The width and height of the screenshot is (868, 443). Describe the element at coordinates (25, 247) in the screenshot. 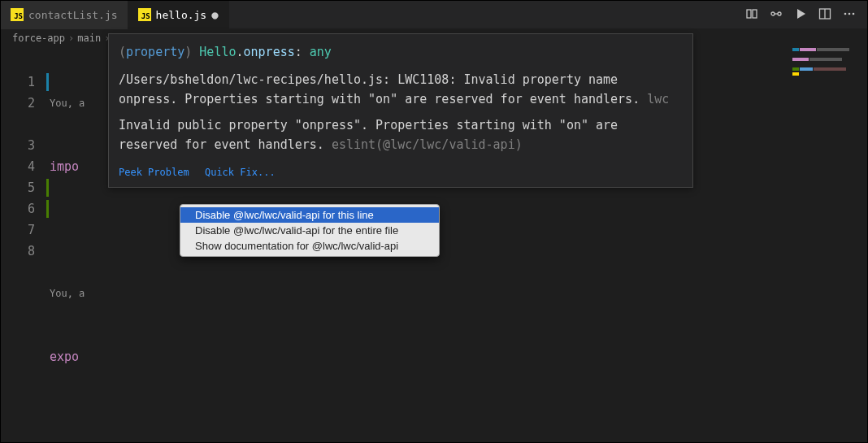

I see `gutter: 1 2 3 4 5 6 7 8` at that location.